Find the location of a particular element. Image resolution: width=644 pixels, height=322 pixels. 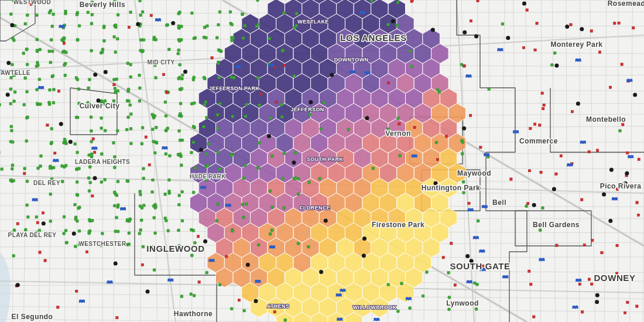

map-label: WILLOWBROOK is located at coordinates (375, 307).